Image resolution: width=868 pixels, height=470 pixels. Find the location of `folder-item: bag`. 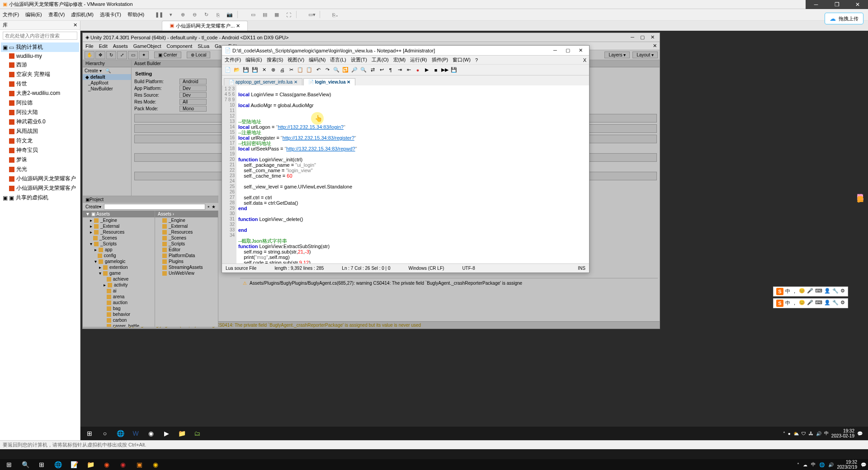

folder-item: bag is located at coordinates (118, 308).